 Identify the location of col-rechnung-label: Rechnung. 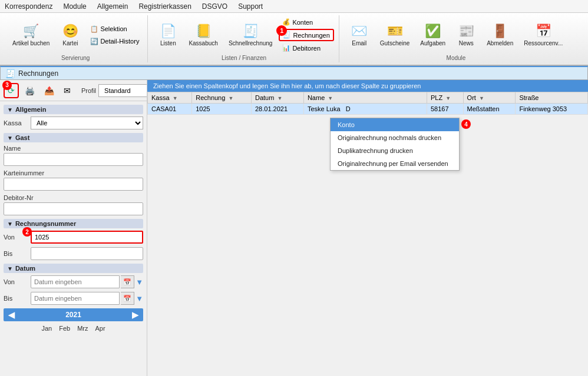
(210, 98).